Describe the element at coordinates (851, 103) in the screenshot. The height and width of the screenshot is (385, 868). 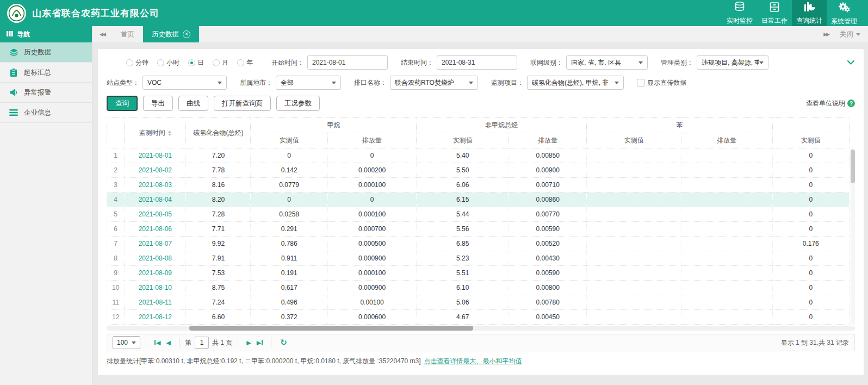
I see `question-icon: ?` at that location.